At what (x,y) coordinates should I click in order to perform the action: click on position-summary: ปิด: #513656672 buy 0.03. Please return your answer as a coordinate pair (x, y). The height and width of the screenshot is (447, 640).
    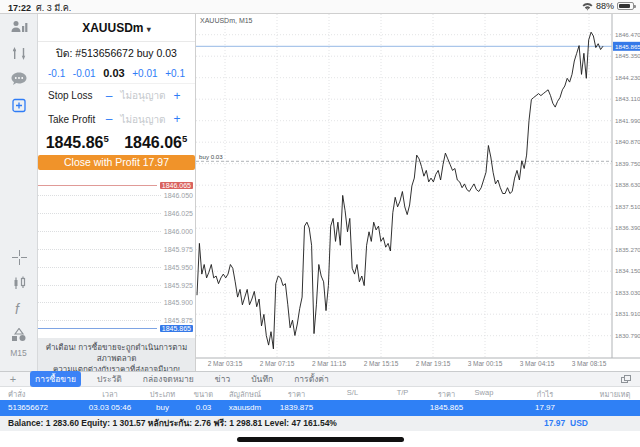
    Looking at the image, I should click on (116, 52).